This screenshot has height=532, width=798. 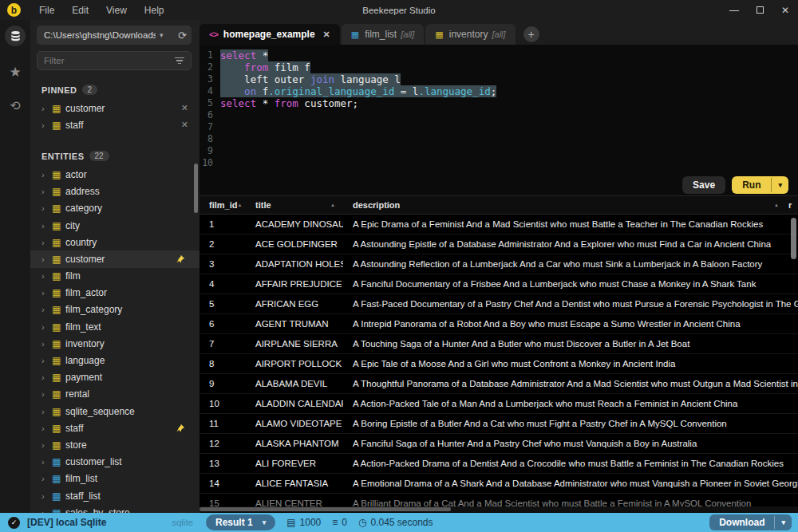 I want to click on entities-section-header: ENTITIES 22, so click(x=115, y=155).